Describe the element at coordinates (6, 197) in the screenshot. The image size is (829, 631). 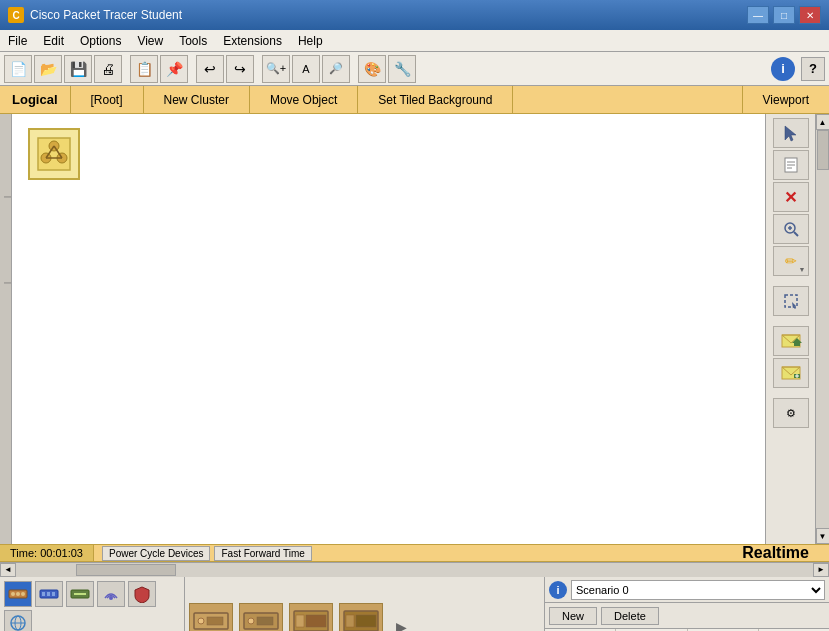
I see `left-tick-mark: |` at that location.